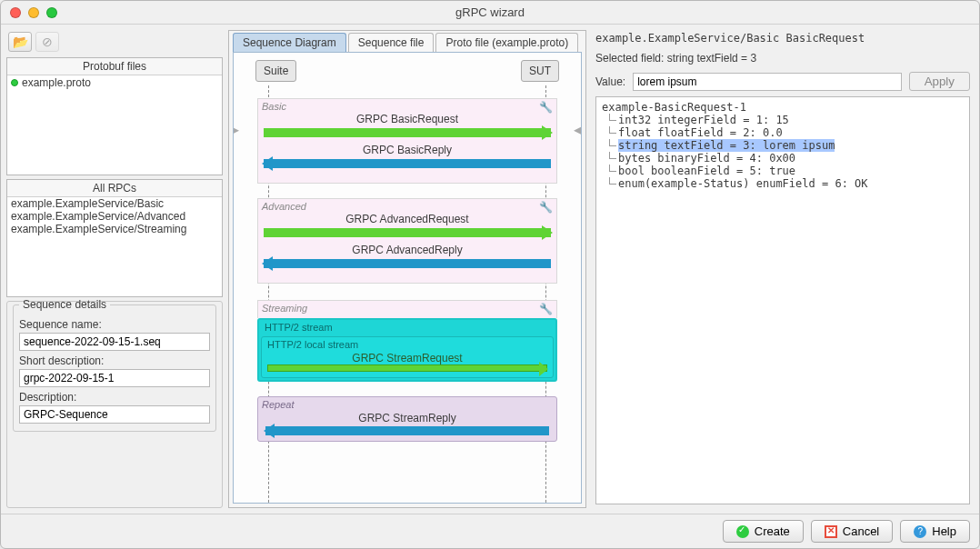  I want to click on wrench-icon: 🔧, so click(545, 309).